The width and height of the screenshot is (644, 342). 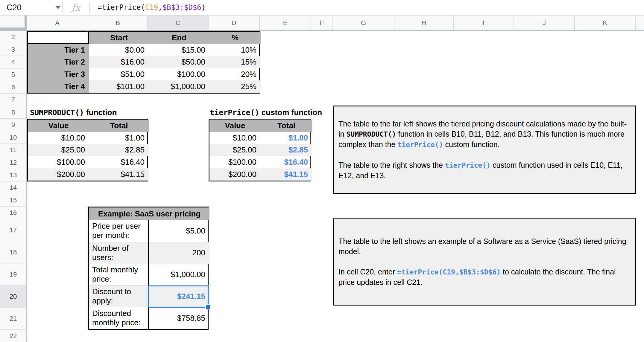 I want to click on cell-B5: $51.00, so click(x=119, y=74).